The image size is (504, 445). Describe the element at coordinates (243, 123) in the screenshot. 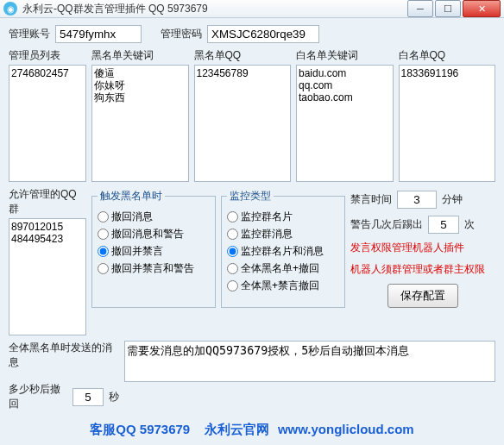

I see `black-qq-list: 123456789` at that location.